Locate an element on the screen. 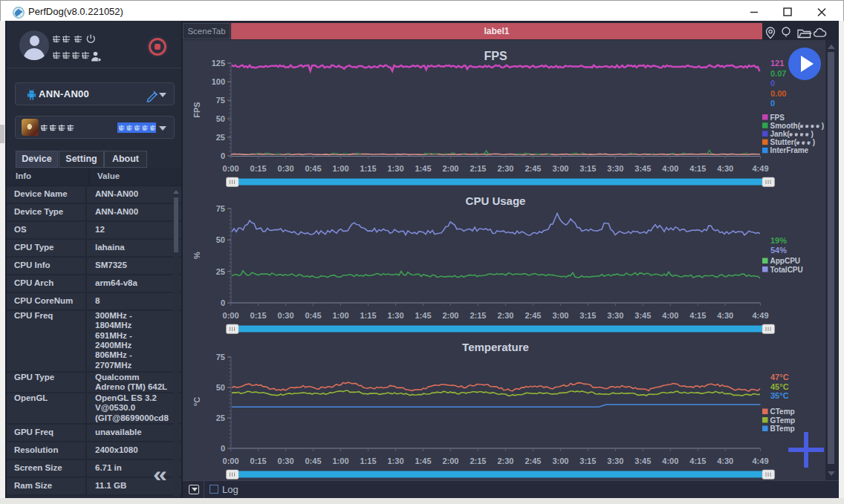 Image resolution: width=844 pixels, height=504 pixels. svg-text: 100 is located at coordinates (218, 82).